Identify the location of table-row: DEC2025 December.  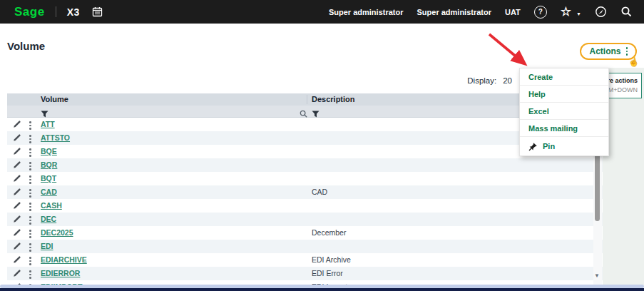
(305, 233).